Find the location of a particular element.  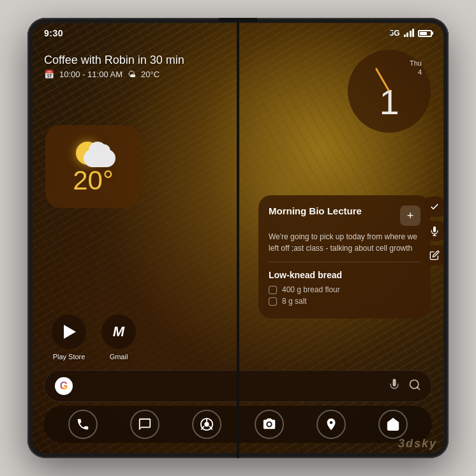

clock-widget: Thu 4 1 is located at coordinates (389, 91).